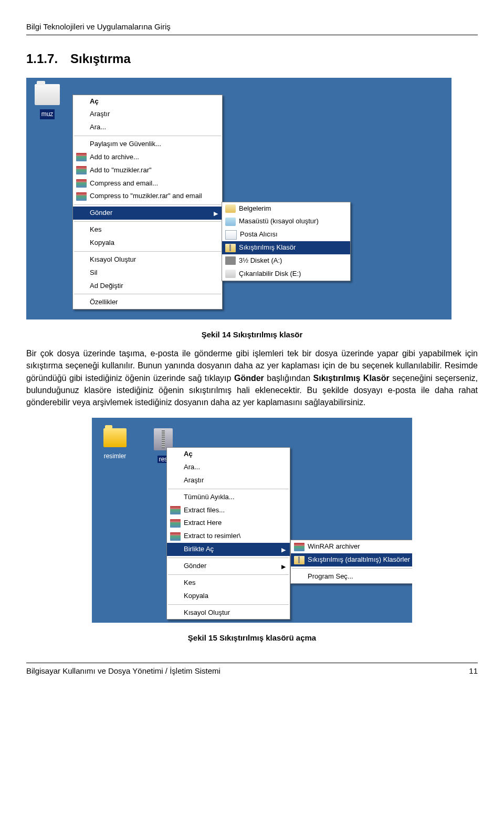 Image resolution: width=504 pixels, height=835 pixels. What do you see at coordinates (228, 583) in the screenshot?
I see `zipmenu-cut: Kes` at bounding box center [228, 583].